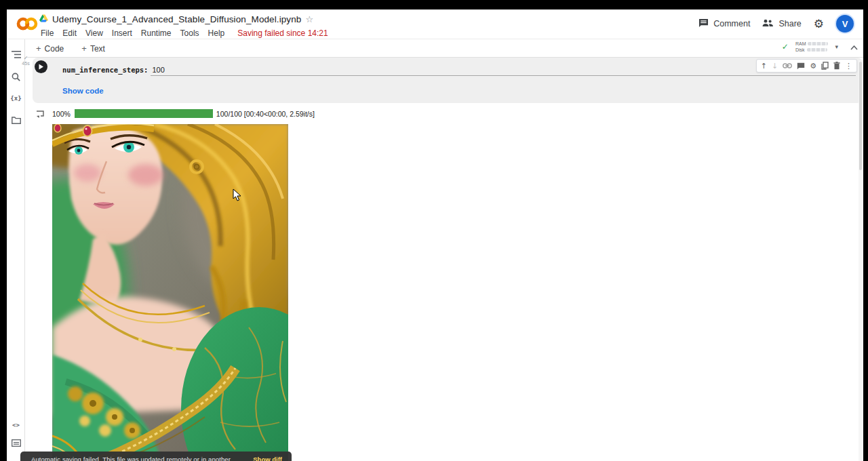 The image size is (868, 461). Describe the element at coordinates (176, 19) in the screenshot. I see `title-row: Udemy_Course_1_Advanced_Stable_Diffusion…` at that location.